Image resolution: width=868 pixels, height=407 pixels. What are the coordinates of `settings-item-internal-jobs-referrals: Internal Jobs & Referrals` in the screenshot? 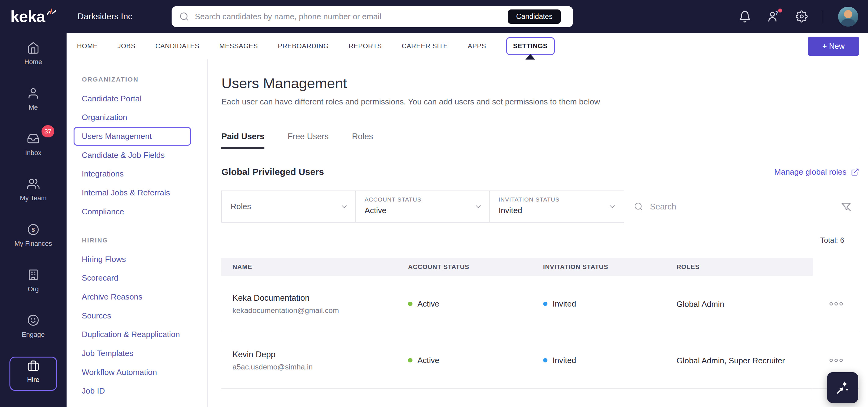 It's located at (132, 193).